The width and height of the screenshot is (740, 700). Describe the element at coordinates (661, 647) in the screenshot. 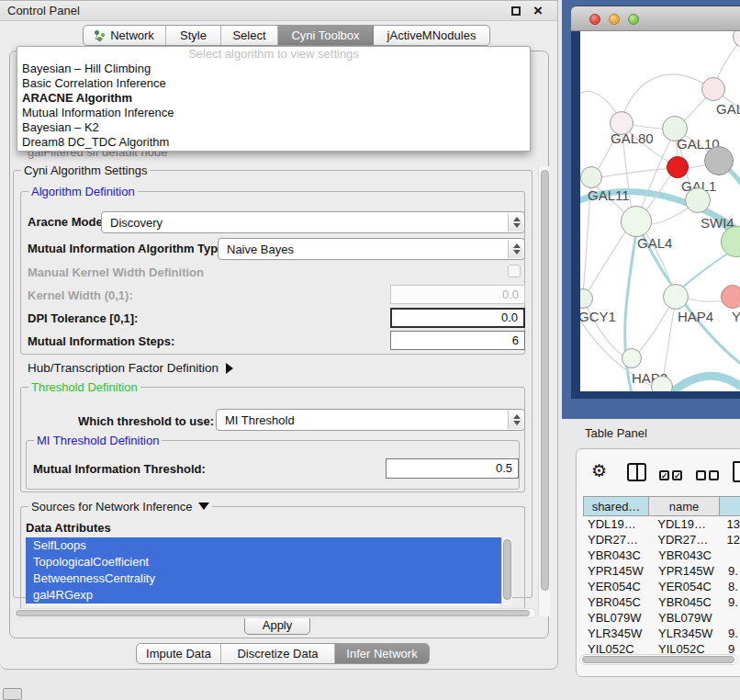

I see `table-row: YIL052CYIL052C9` at that location.